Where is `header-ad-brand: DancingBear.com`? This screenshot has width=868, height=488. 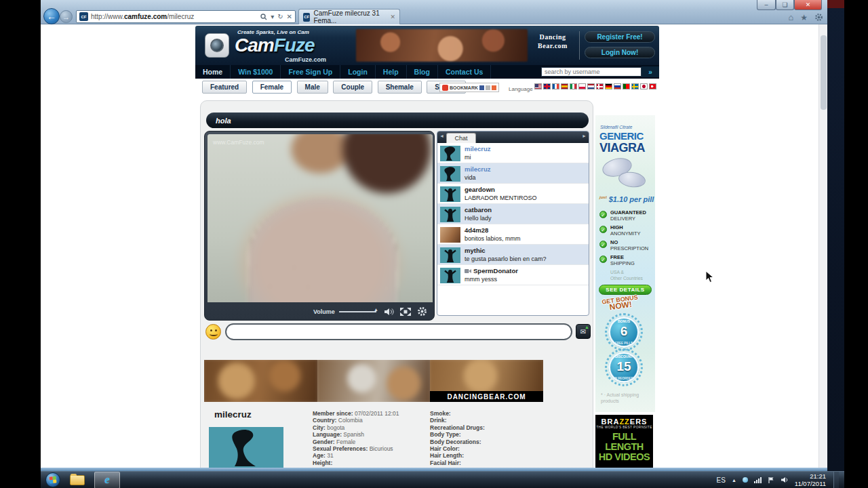
header-ad-brand: DancingBear.com is located at coordinates (553, 41).